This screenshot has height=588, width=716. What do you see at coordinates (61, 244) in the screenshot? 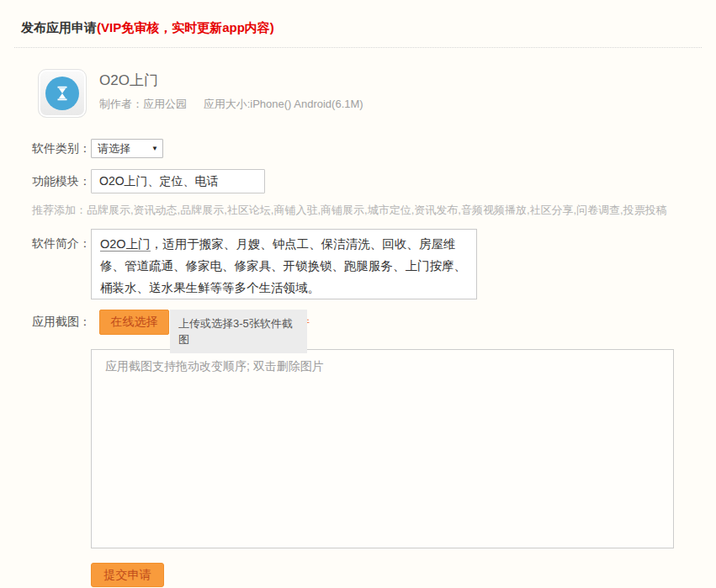
I see `intro-label: 软件简介：` at bounding box center [61, 244].